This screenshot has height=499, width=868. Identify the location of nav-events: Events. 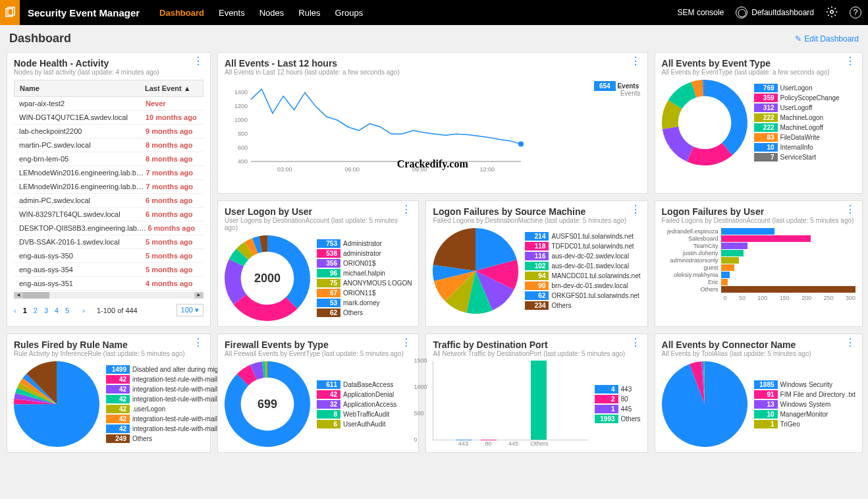
(232, 13).